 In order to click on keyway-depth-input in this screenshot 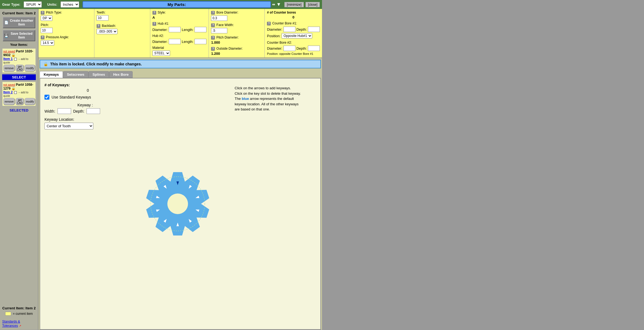, I will do `click(93, 111)`.